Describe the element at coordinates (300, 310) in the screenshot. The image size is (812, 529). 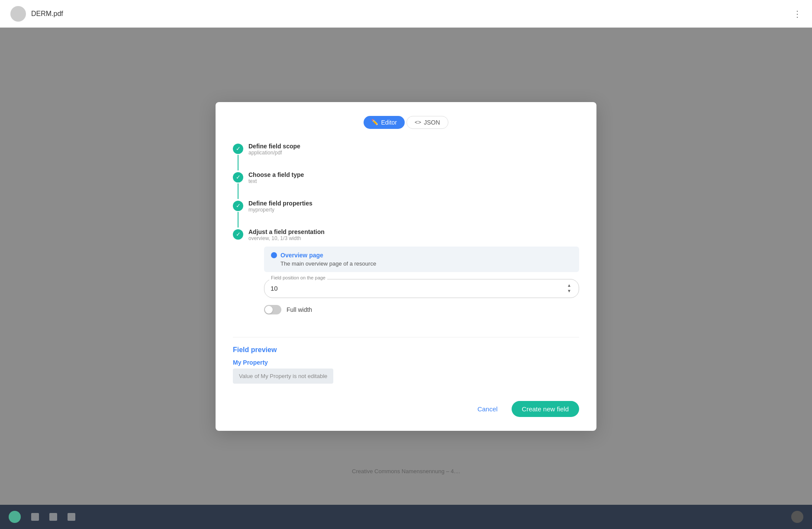
I see `full-width-label: Full width` at that location.